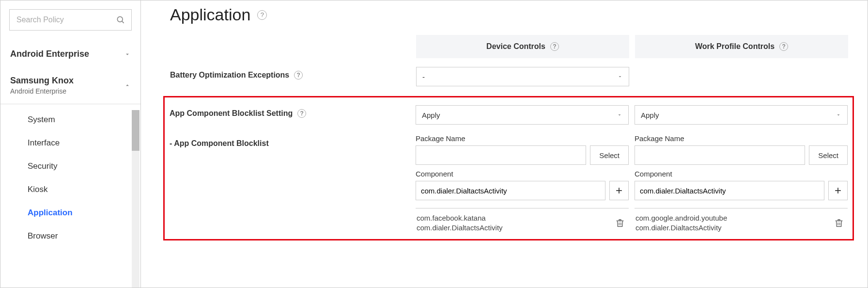 The width and height of the screenshot is (868, 288). I want to click on blocklist-entry-device: com.facebook.katana com.dialer.Dialtacts…, so click(522, 223).